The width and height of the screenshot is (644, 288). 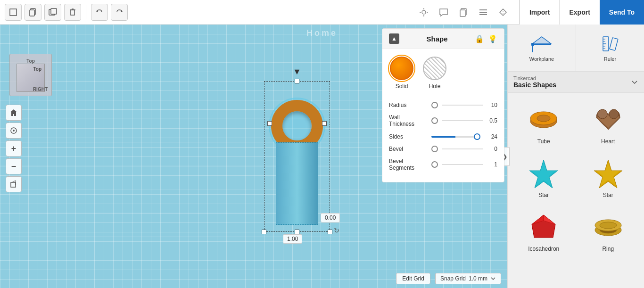 I want to click on wall-thickness-control, so click(x=457, y=121).